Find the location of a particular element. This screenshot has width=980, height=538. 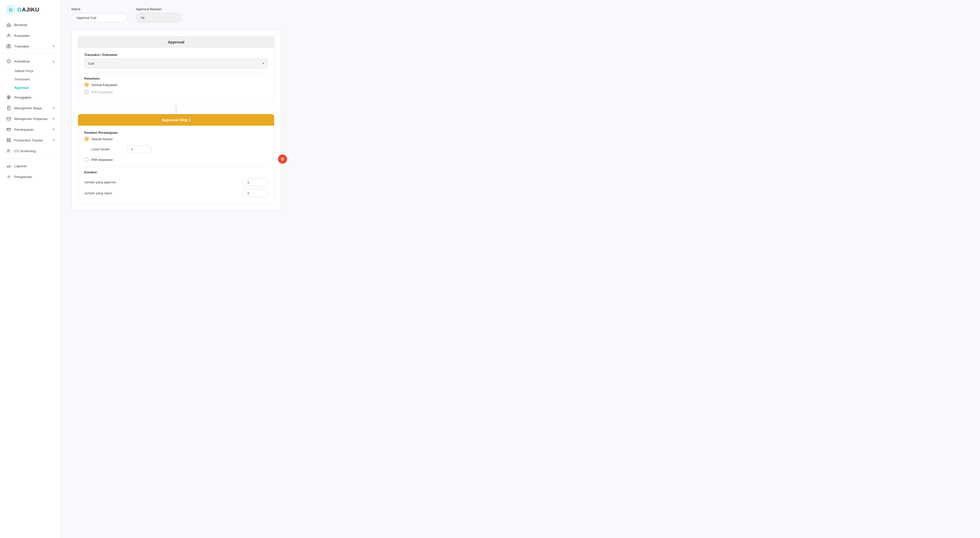

chevron-down-icon-4: ▼ is located at coordinates (53, 129).